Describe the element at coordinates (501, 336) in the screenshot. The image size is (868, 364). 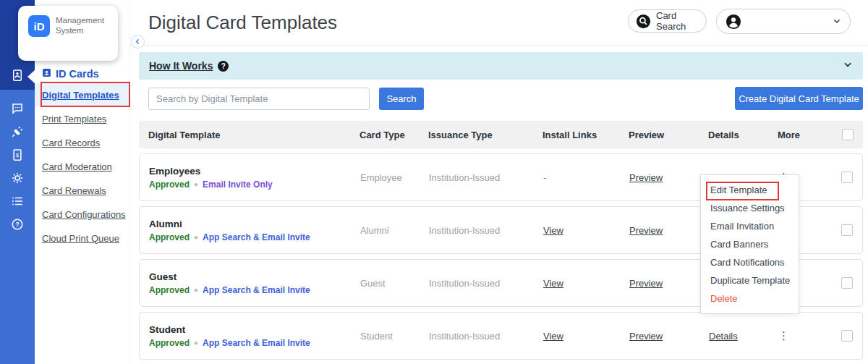
I see `table-row-student: Student Approved ● App Search & Email In…` at that location.